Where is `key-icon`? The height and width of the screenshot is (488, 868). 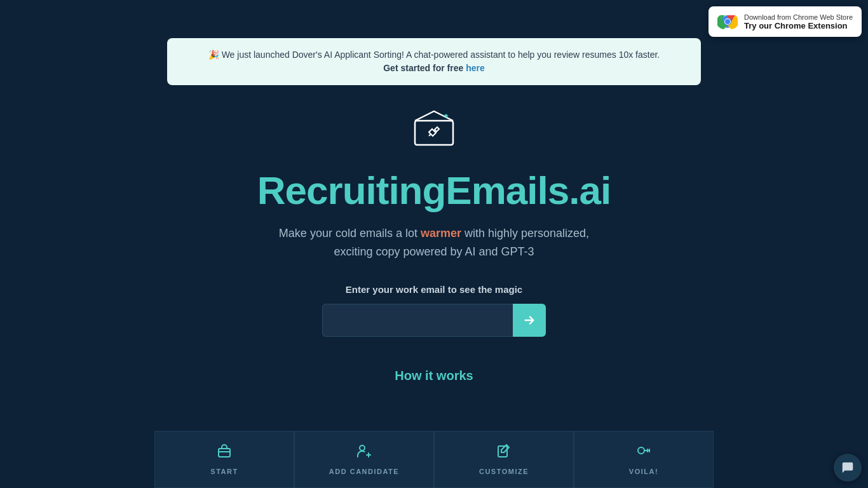
key-icon is located at coordinates (644, 453).